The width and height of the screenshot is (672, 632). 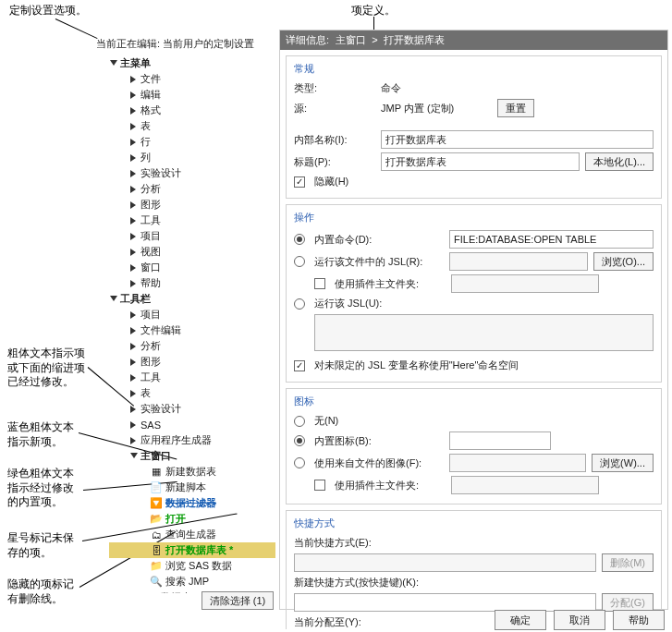 What do you see at coordinates (299, 441) in the screenshot?
I see `builtinicon-radio` at bounding box center [299, 441].